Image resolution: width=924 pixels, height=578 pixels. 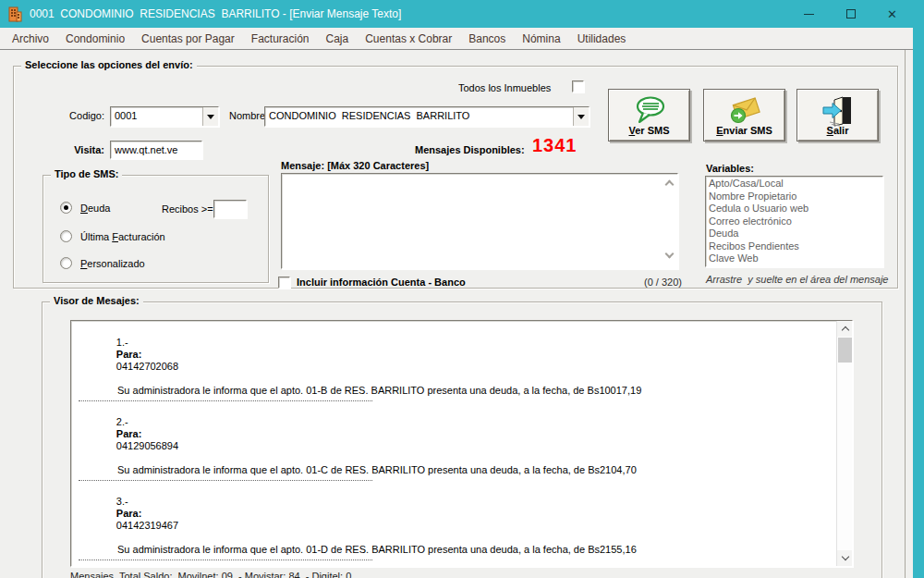 What do you see at coordinates (893, 15) in the screenshot?
I see `close-icon: ✕` at bounding box center [893, 15].